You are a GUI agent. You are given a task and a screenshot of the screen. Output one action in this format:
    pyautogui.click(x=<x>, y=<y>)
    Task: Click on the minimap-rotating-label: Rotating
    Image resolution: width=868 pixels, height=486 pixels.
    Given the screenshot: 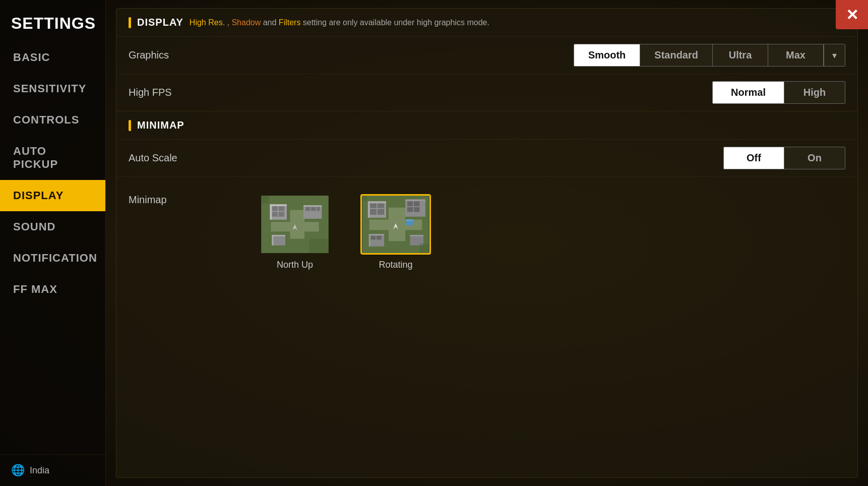 What is the action you would take?
    pyautogui.click(x=395, y=265)
    